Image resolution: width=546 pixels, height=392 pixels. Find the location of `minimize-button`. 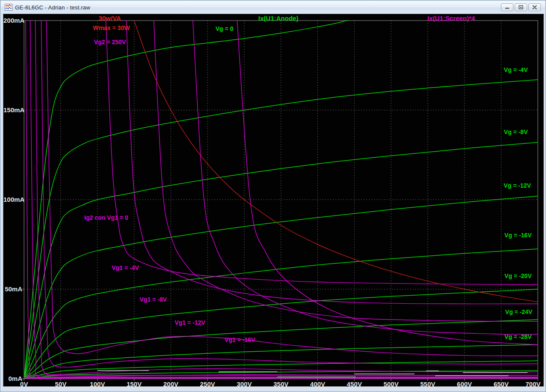

minimize-button is located at coordinates (507, 7).